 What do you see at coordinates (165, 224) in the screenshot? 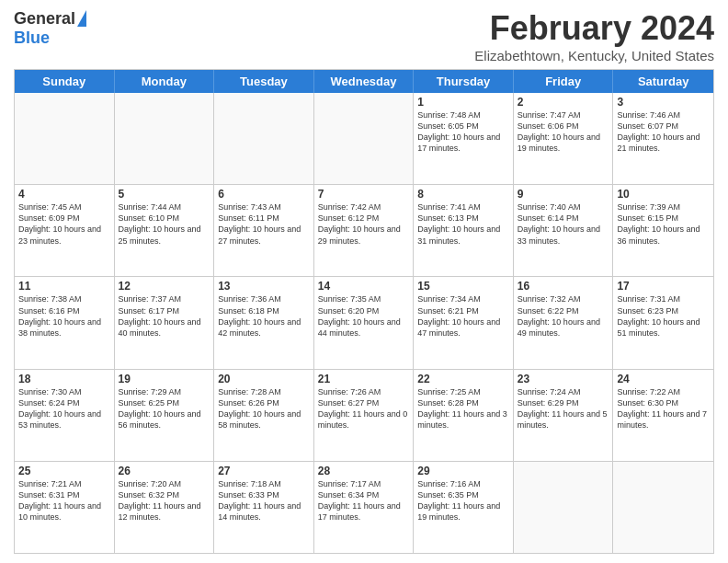
I see `cell-info: Sunrise: 7:44 AM Sunset: 6:10 PM Dayligh…` at bounding box center [165, 224].